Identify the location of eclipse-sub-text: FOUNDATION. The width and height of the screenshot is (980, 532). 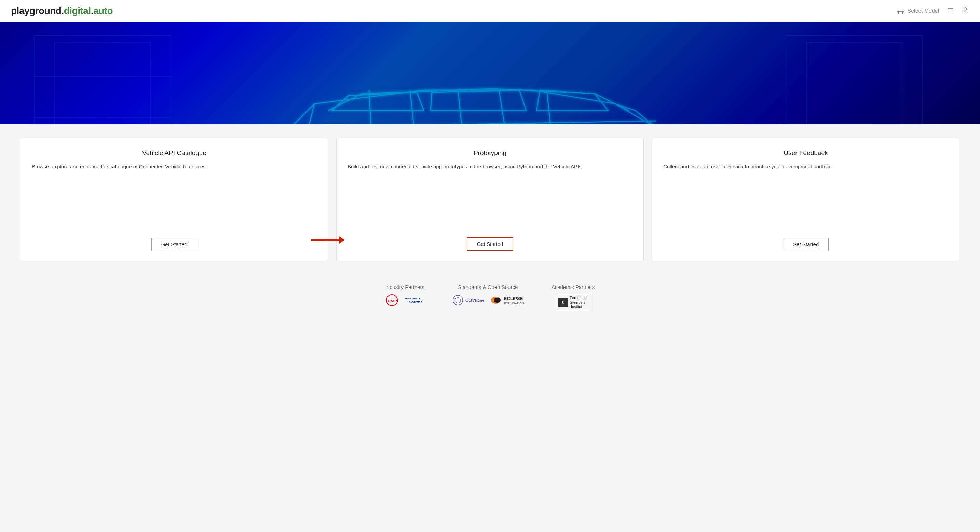
(514, 303).